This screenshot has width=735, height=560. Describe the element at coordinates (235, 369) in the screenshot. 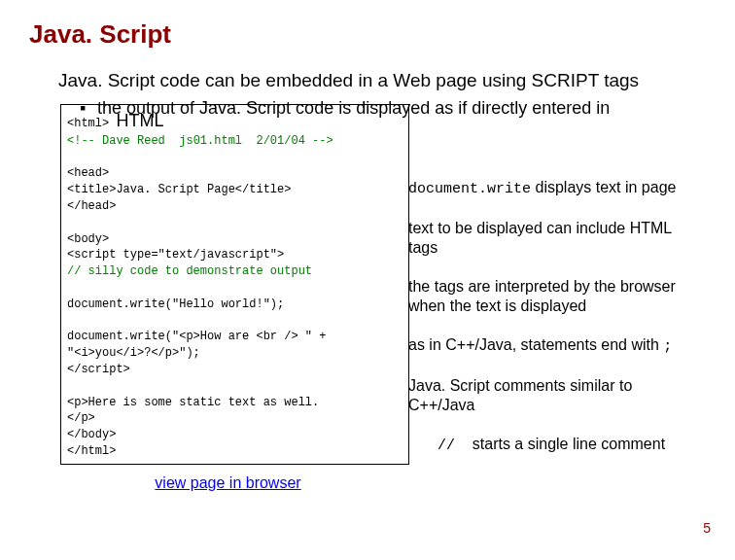

I see `code-line: </script>` at that location.